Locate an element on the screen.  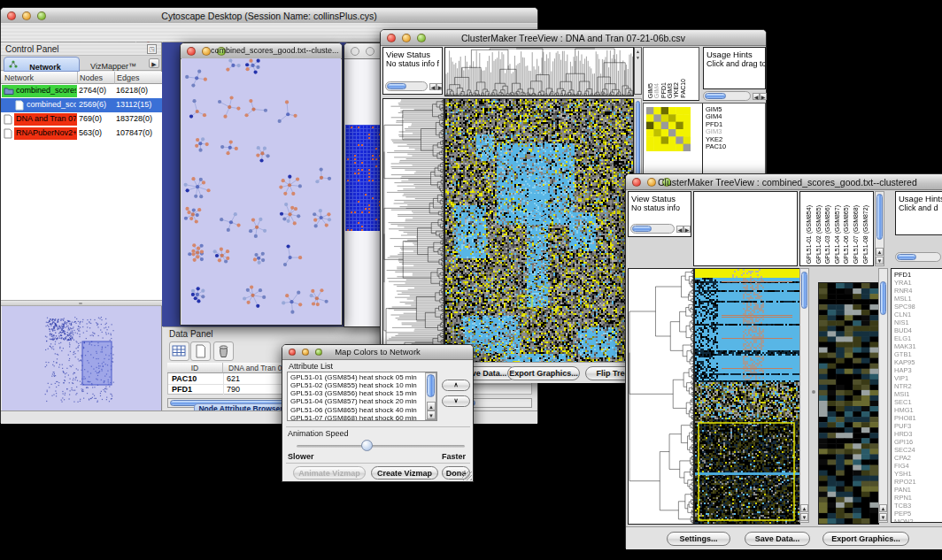
gene-label: GTB1 is located at coordinates (918, 354).